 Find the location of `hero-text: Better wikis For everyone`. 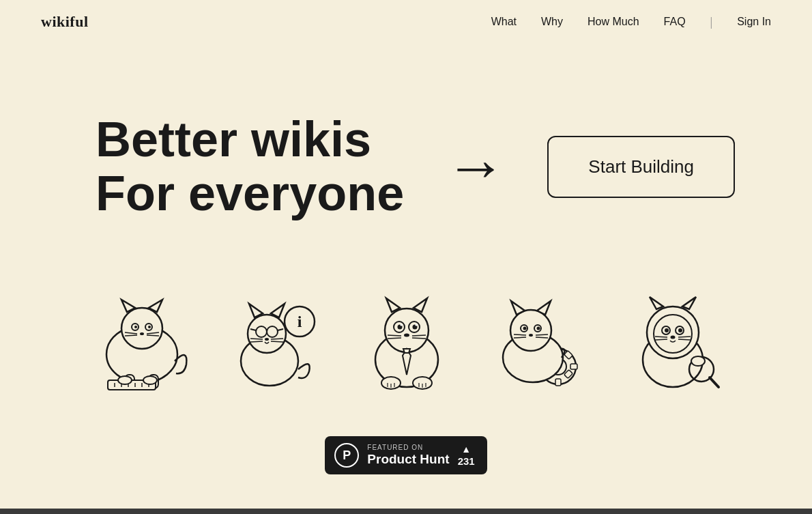

hero-text: Better wikis For everyone is located at coordinates (250, 167).